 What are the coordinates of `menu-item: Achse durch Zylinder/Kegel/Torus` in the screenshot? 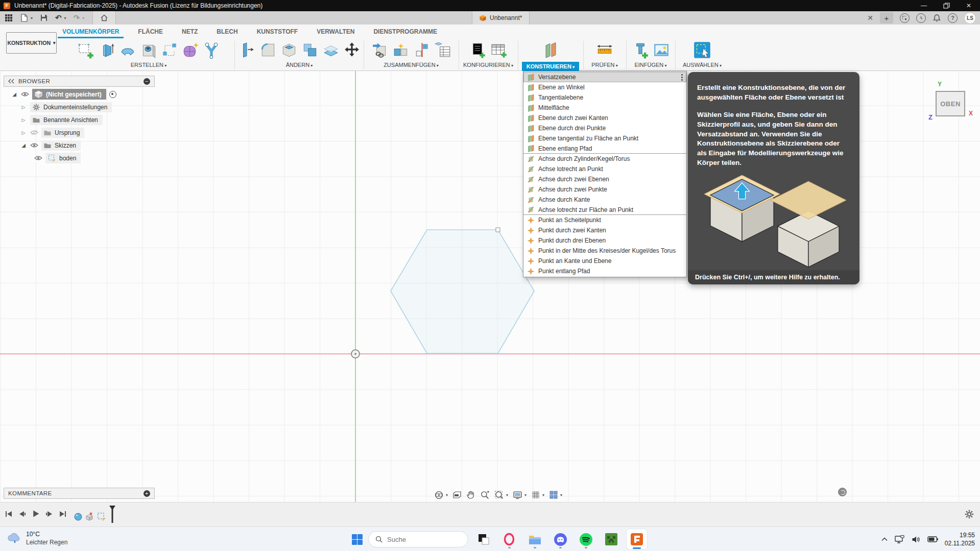 It's located at (605, 159).